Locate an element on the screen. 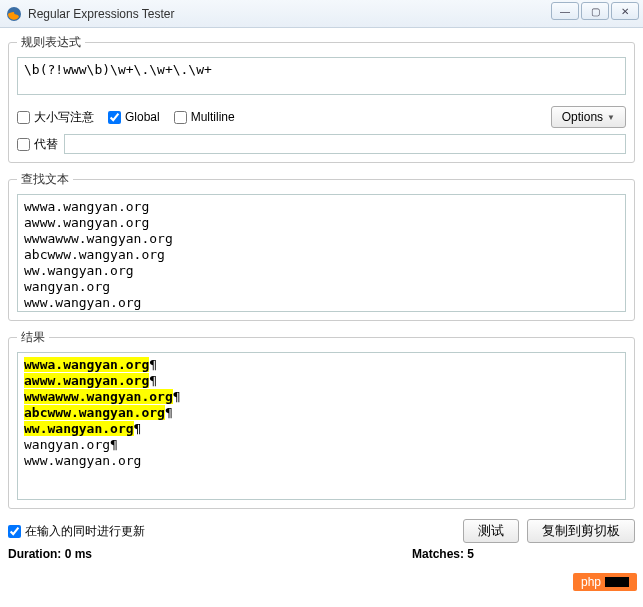  multiline-label: Multiline is located at coordinates (213, 117).